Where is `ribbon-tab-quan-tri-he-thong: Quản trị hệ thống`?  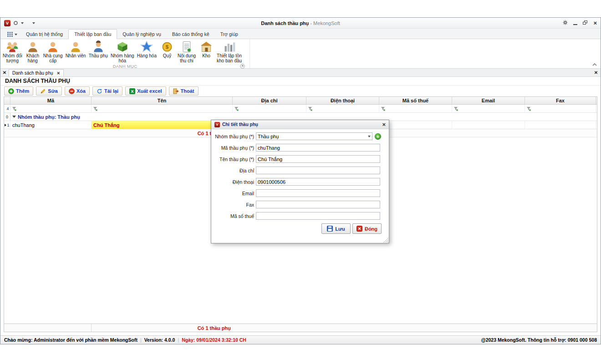 ribbon-tab-quan-tri-he-thong: Quản trị hệ thống is located at coordinates (45, 34).